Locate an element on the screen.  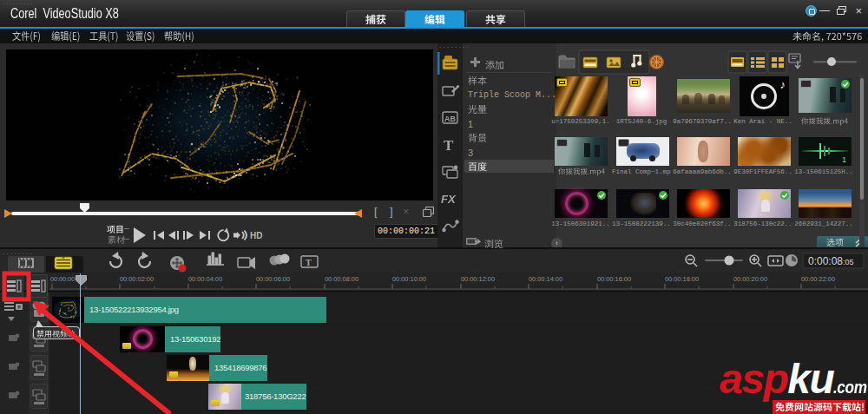
svg-text: AB is located at coordinates (450, 119).